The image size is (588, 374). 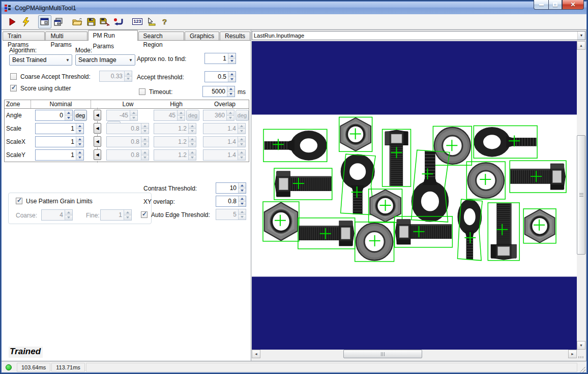 I want to click on grain-limits-checkbox, so click(x=19, y=201).